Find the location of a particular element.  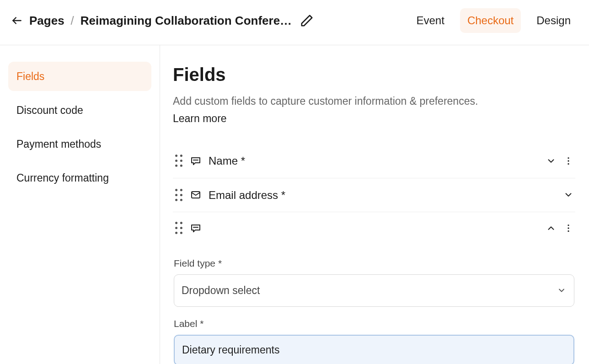

page-subtitle: Add custom fields to capture customer in… is located at coordinates (374, 110).